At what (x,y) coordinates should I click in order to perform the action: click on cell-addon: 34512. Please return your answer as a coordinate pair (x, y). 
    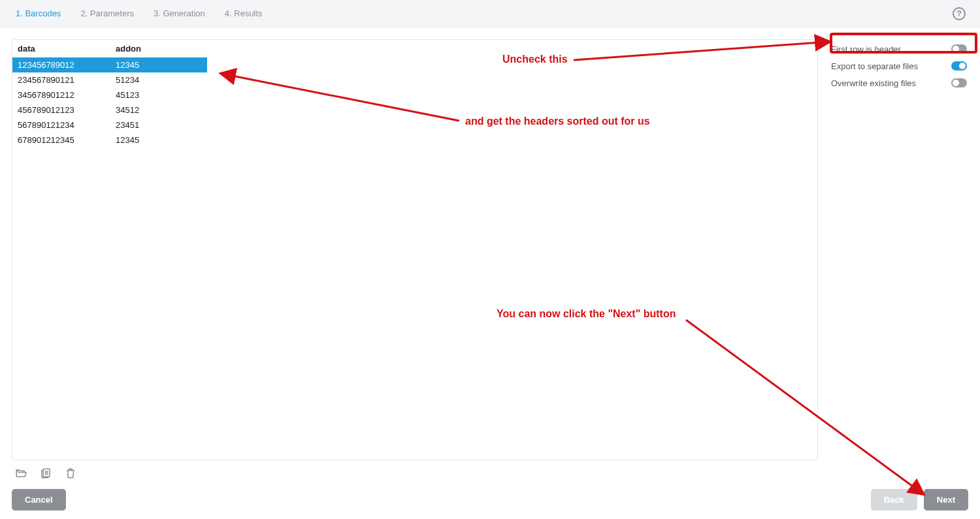
    Looking at the image, I should click on (159, 110).